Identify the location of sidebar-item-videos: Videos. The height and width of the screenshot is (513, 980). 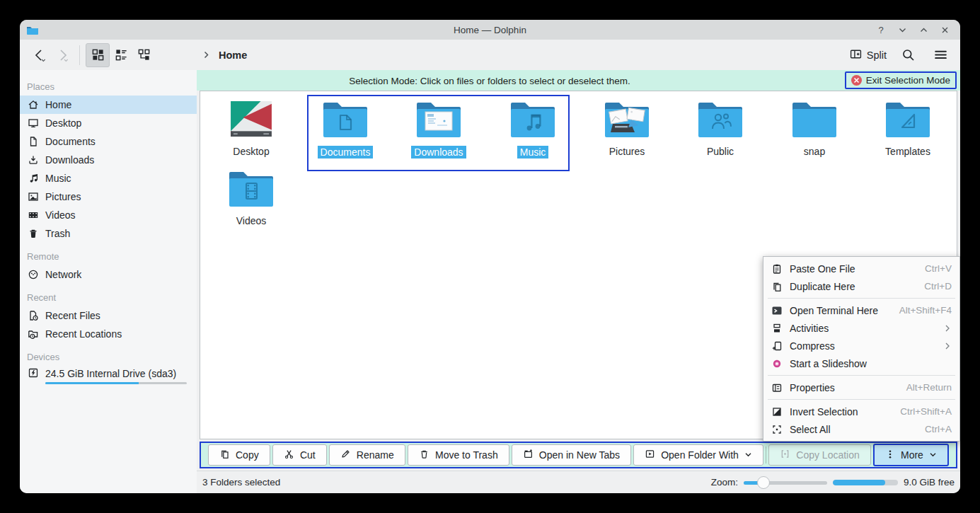
(108, 215).